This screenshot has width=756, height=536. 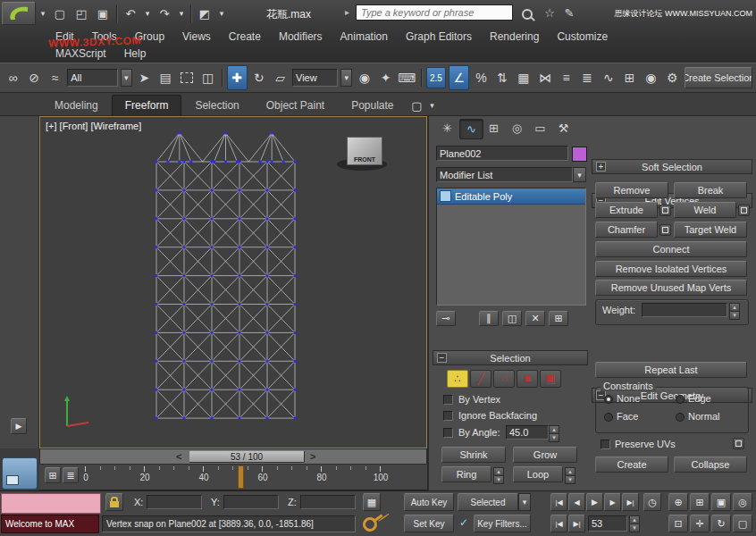 What do you see at coordinates (417, 105) in the screenshot?
I see `ribbon-config-icon: ▢` at bounding box center [417, 105].